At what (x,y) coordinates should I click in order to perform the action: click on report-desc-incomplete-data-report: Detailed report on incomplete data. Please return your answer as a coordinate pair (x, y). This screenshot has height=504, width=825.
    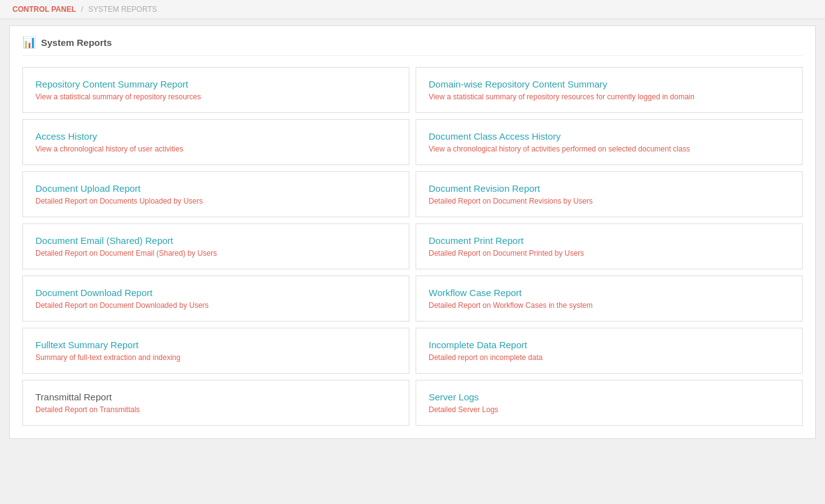
    Looking at the image, I should click on (609, 358).